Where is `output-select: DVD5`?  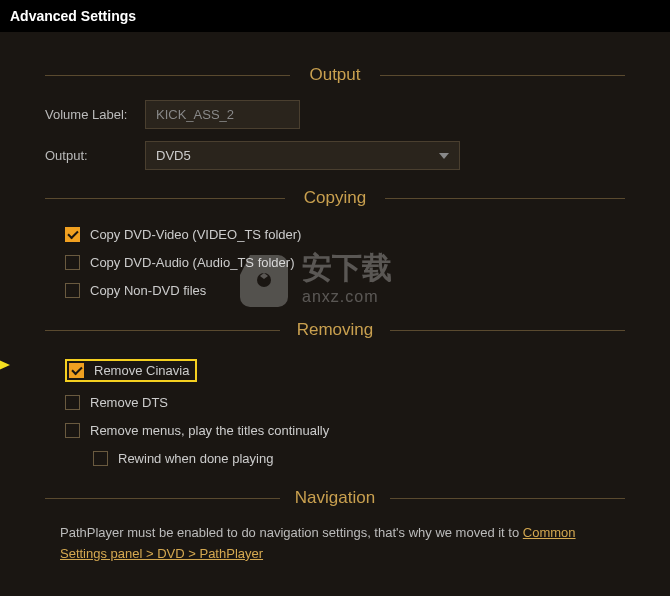 output-select: DVD5 is located at coordinates (302, 156).